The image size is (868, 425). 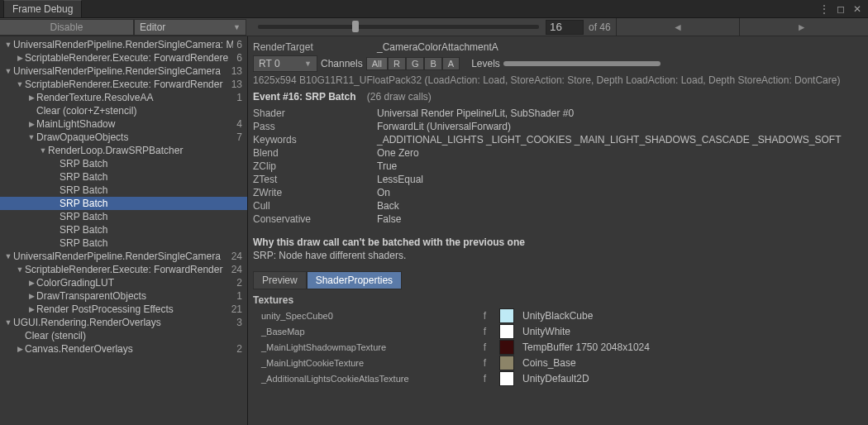 I want to click on undock-icon: ◻, so click(x=841, y=9).